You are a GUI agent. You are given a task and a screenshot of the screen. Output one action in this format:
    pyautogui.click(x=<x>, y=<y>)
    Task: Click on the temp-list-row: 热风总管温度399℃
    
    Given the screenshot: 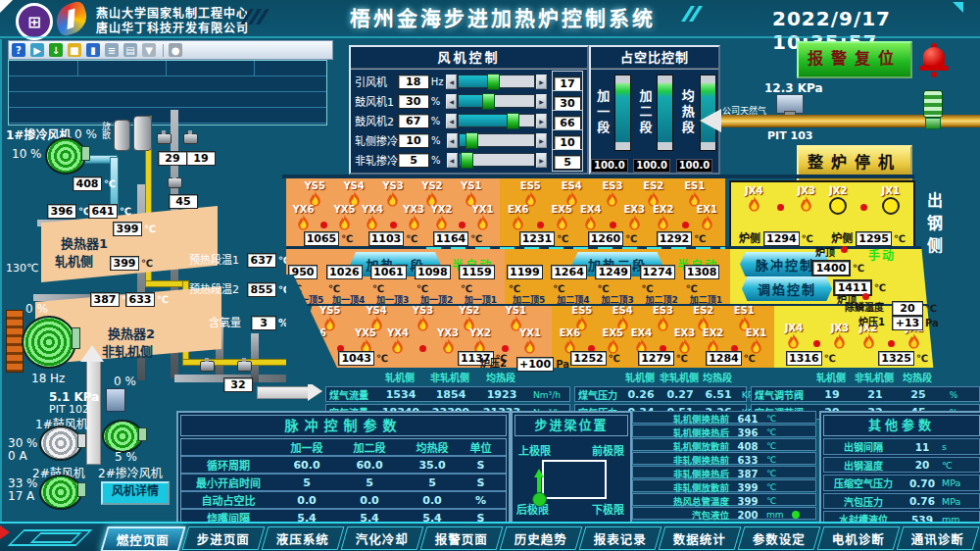 What is the action you would take?
    pyautogui.click(x=724, y=500)
    